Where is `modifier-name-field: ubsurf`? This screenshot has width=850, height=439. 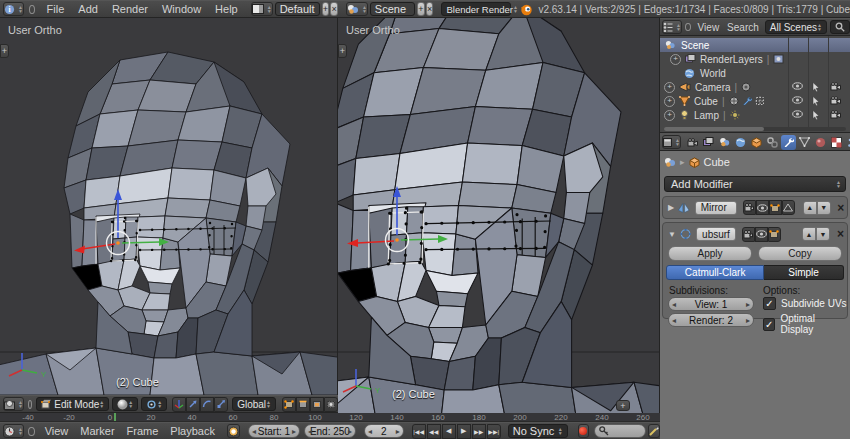
modifier-name-field: ubsurf is located at coordinates (716, 234).